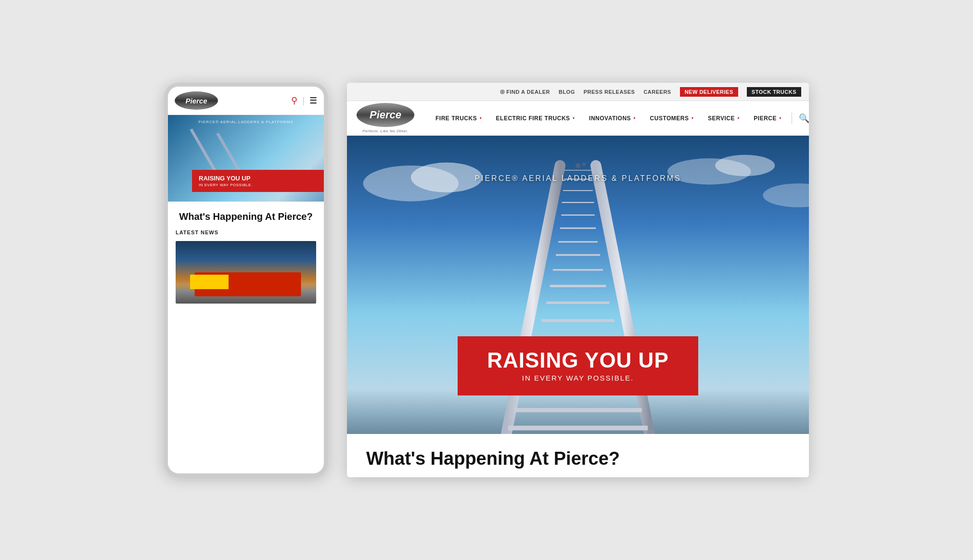  What do you see at coordinates (246, 122) in the screenshot?
I see `mobile-hero-subtitle: PIERCE® AERIAL LADDERS & PLATFORMS` at bounding box center [246, 122].